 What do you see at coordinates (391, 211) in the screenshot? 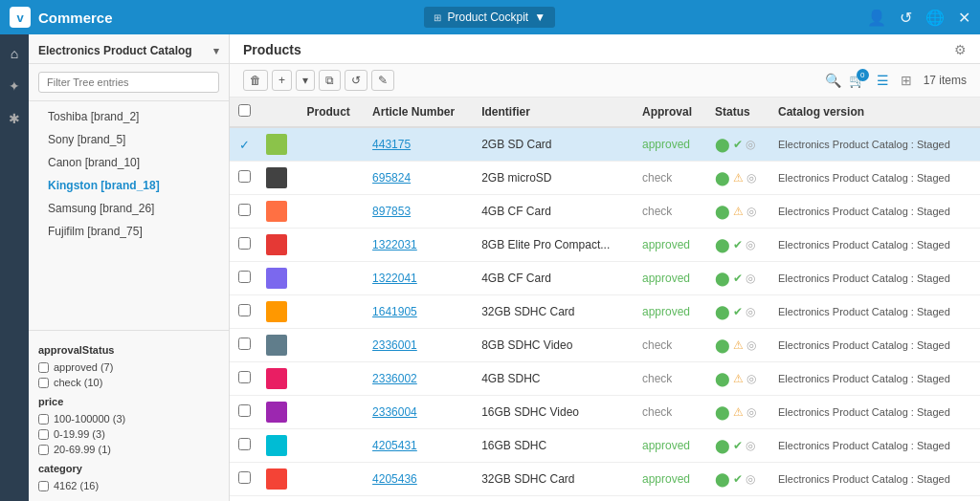
I see `article-link: 897853` at bounding box center [391, 211].